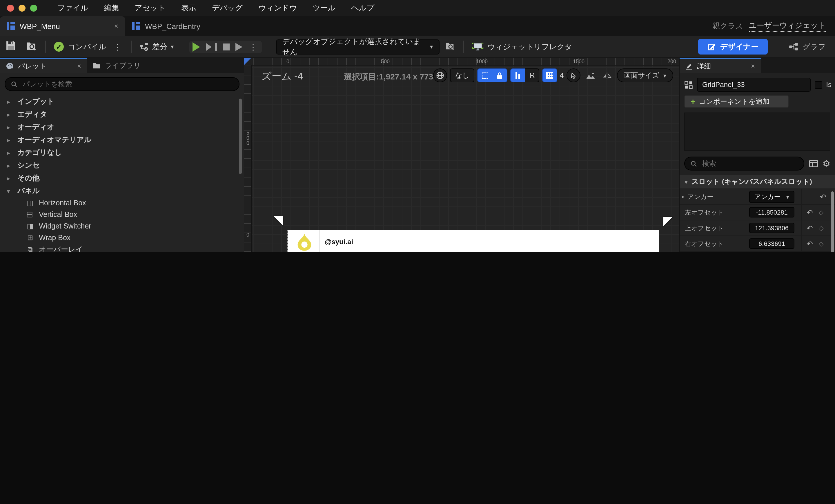 This screenshot has height=504, width=835. I want to click on widget-design-surface: @syui.ai 100, so click(473, 241).